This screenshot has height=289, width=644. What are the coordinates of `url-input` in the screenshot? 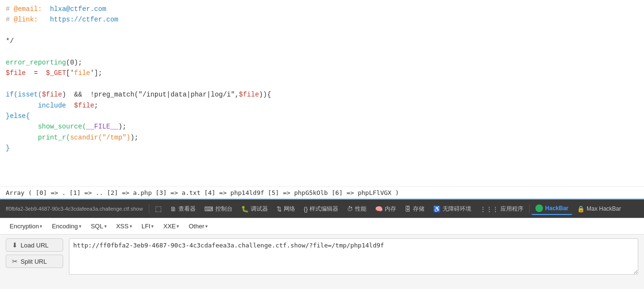 It's located at (354, 257).